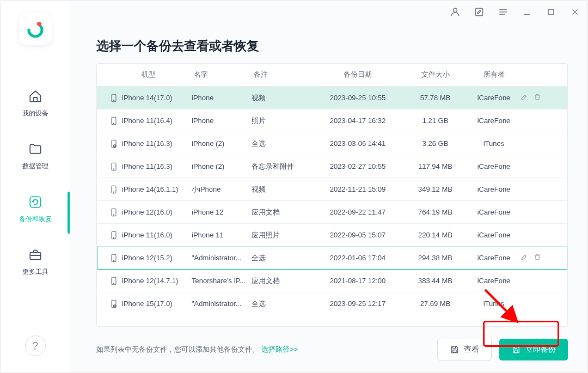  What do you see at coordinates (436, 98) in the screenshot?
I see `cell-size: 57.78 MB` at bounding box center [436, 98].